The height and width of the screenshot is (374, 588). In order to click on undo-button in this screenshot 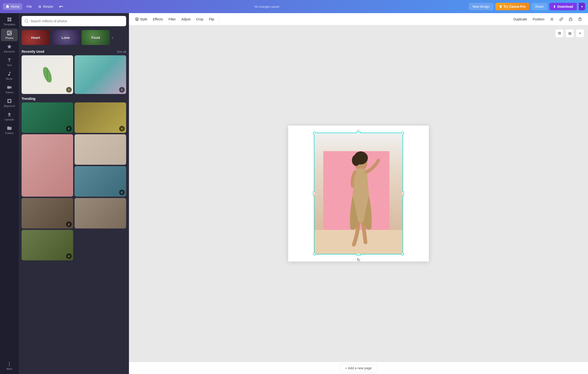, I will do `click(61, 7)`.